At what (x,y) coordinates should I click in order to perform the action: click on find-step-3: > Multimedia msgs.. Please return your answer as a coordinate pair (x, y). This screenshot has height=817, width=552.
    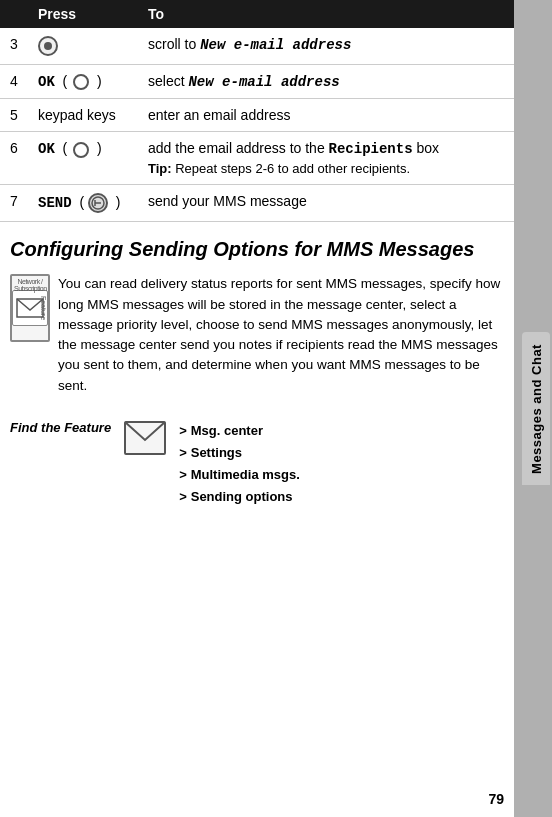
    Looking at the image, I should click on (240, 475).